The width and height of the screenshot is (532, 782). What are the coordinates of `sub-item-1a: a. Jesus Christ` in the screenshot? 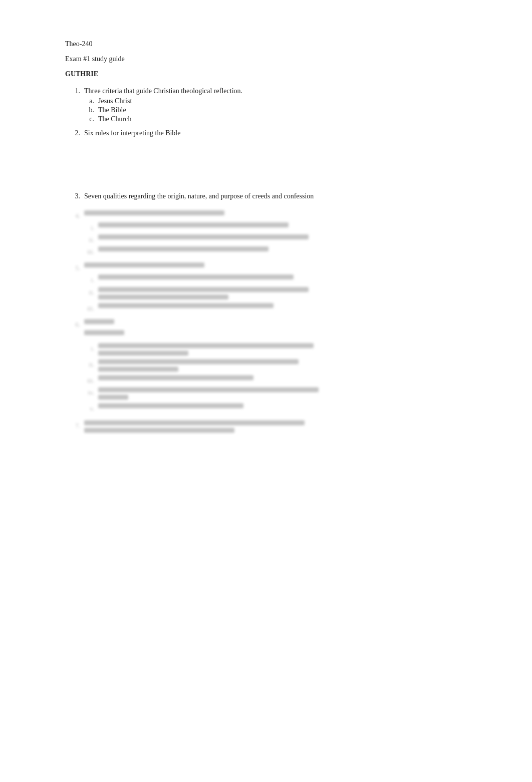 It's located at (283, 101).